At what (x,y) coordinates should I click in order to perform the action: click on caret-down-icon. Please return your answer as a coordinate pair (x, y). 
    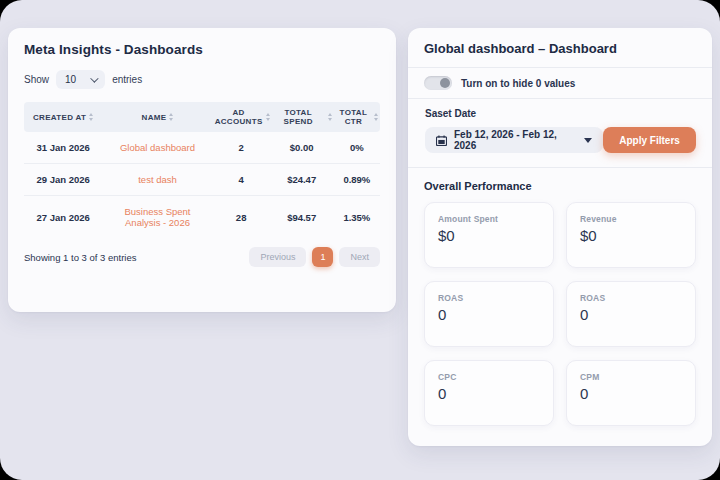
    Looking at the image, I should click on (588, 140).